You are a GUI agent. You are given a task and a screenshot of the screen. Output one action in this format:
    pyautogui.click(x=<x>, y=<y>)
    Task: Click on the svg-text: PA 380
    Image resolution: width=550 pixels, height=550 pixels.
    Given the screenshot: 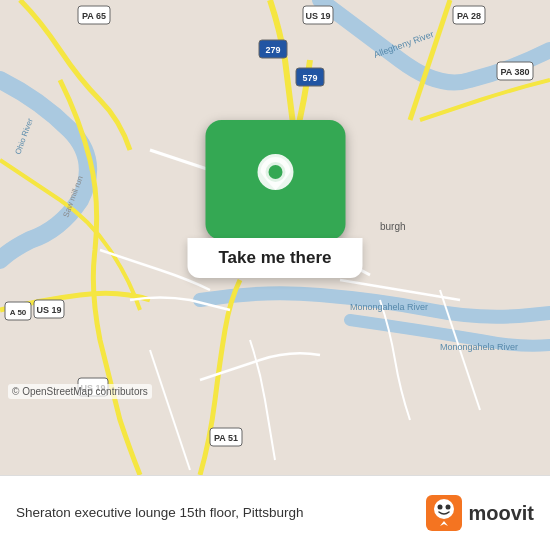 What is the action you would take?
    pyautogui.click(x=514, y=72)
    